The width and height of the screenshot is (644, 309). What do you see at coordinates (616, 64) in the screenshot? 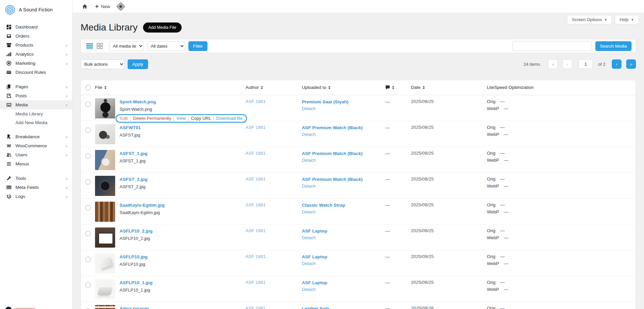
I see `next-page-button: ›` at bounding box center [616, 64].